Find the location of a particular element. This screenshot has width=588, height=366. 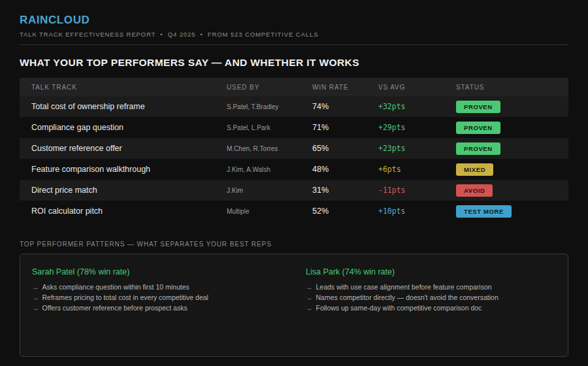

status-badge: MIXED is located at coordinates (474, 170).